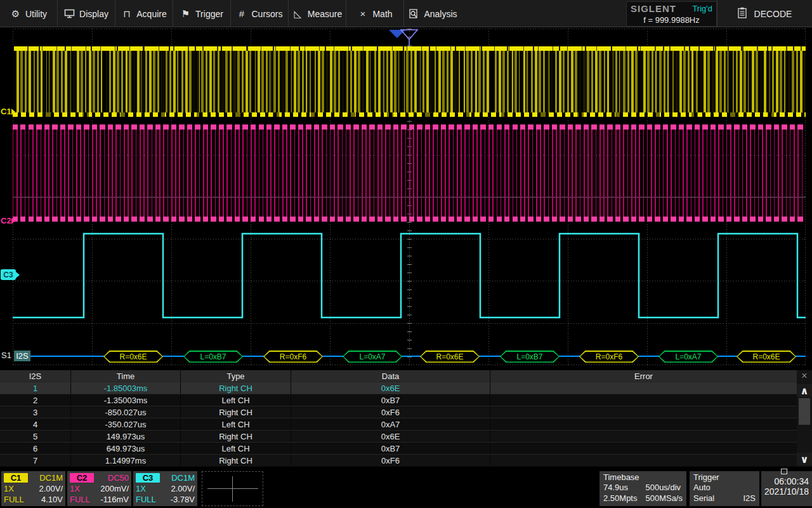 This screenshot has height=508, width=812. I want to click on trigger-status-panel: SIGLENT Trig'd f = 999.9988Hz, so click(671, 14).